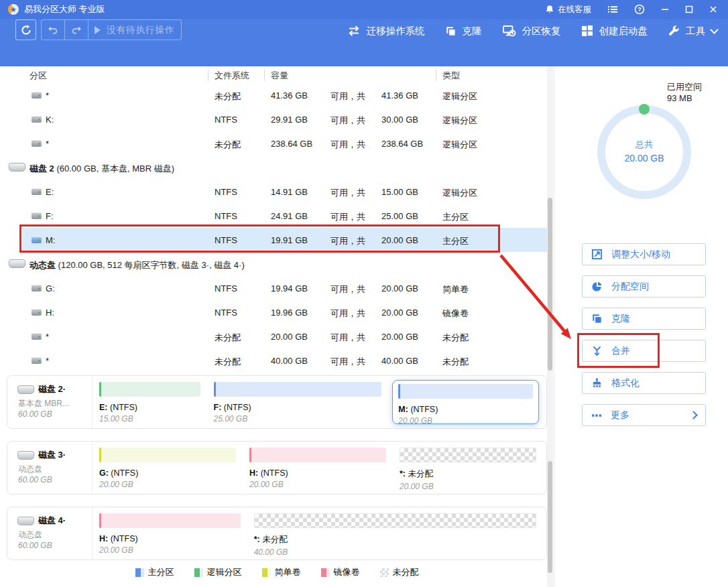  I want to click on clone-label: 克隆, so click(621, 319).